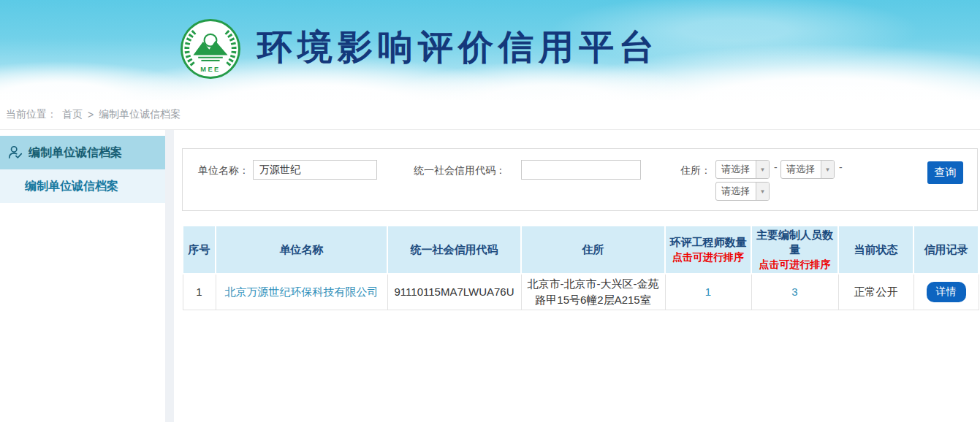  Describe the element at coordinates (302, 292) in the screenshot. I see `company-name-link: 北京万源世纪环保科技有限公司` at that location.